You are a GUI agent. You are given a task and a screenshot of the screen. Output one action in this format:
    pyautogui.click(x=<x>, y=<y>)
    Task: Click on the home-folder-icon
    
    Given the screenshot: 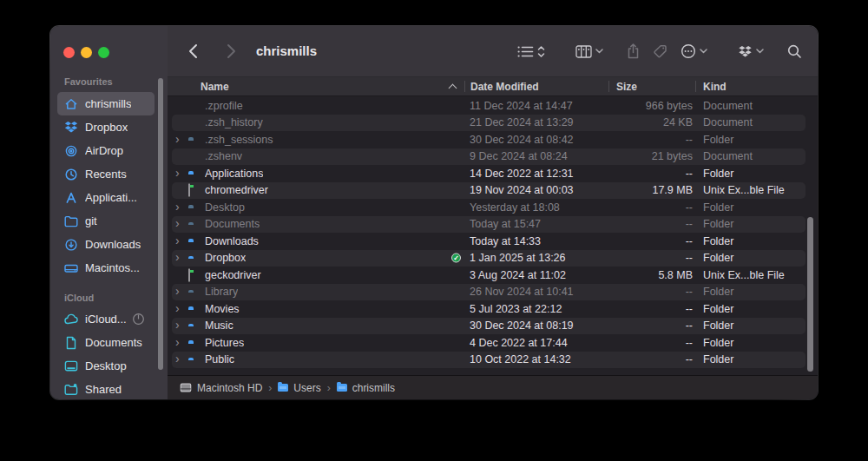 What is the action you would take?
    pyautogui.click(x=342, y=387)
    